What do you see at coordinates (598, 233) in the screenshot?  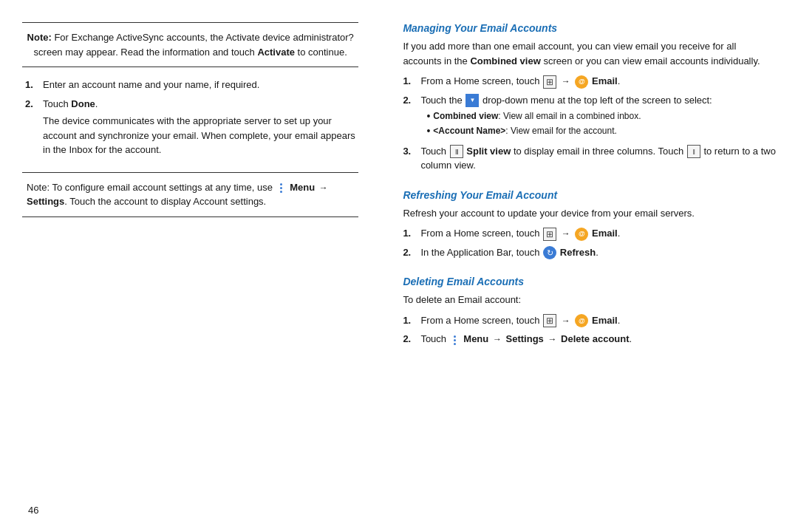 I see `refreshing-step-1-content: From a Home screen, touch → Email.` at bounding box center [598, 233].